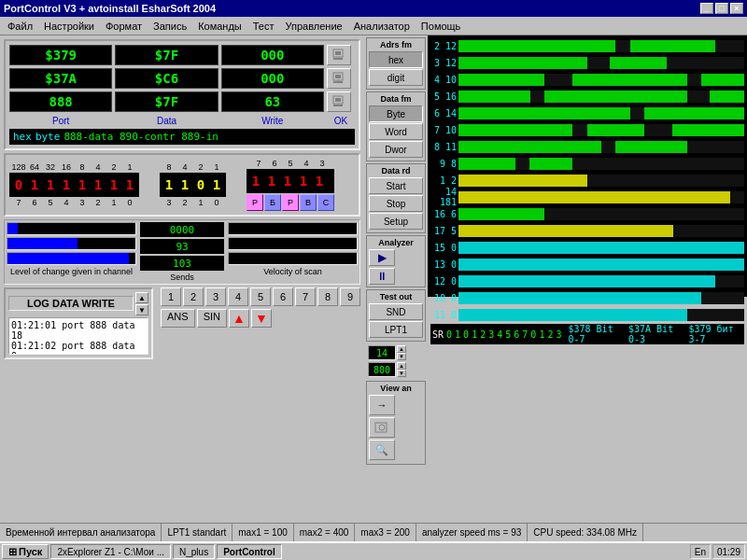  I want to click on spin-down-1: ▼, so click(402, 357).